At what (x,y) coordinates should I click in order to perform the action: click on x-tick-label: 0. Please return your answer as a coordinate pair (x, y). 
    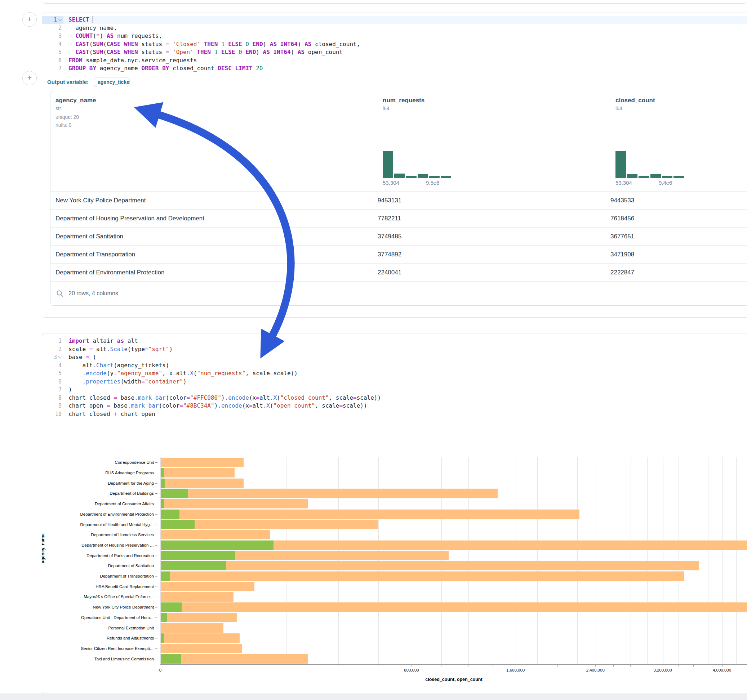
    Looking at the image, I should click on (160, 670).